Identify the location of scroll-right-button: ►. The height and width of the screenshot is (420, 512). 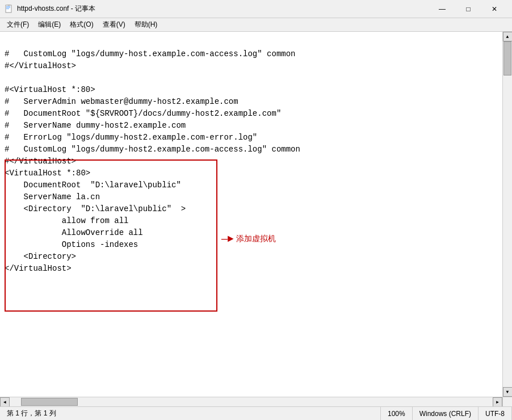
(497, 402).